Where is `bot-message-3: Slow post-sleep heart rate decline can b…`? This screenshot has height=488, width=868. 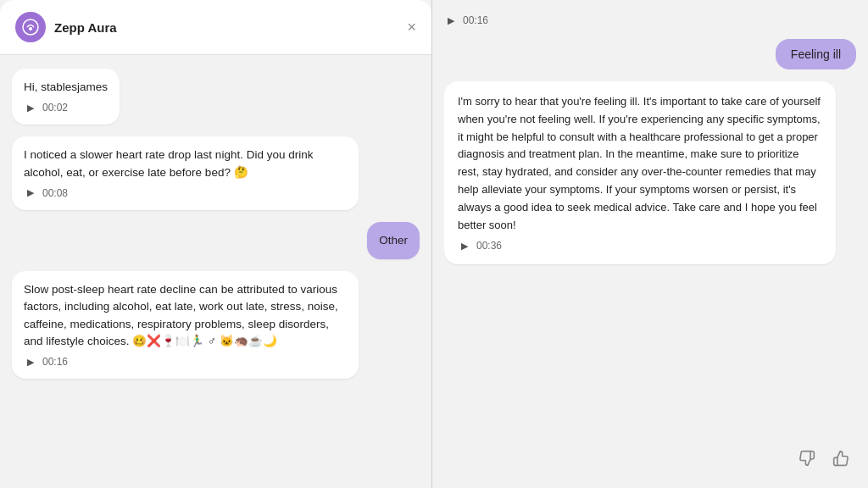
bot-message-3: Slow post-sleep heart rate decline can b… is located at coordinates (185, 325).